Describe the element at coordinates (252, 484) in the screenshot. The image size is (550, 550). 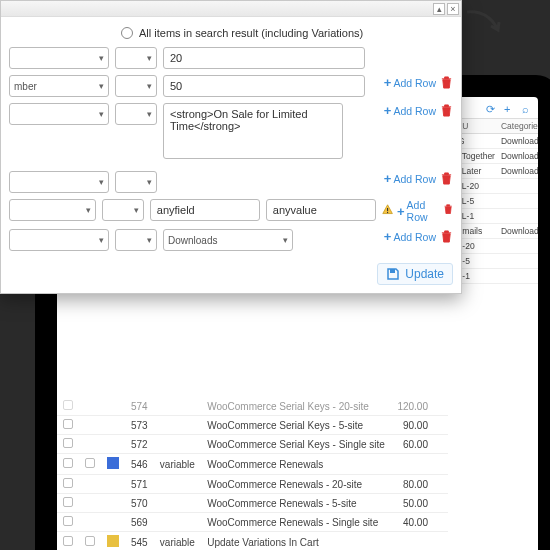
I see `table-row: 571 WooCommerce Renewals - 20-site 80.00` at that location.